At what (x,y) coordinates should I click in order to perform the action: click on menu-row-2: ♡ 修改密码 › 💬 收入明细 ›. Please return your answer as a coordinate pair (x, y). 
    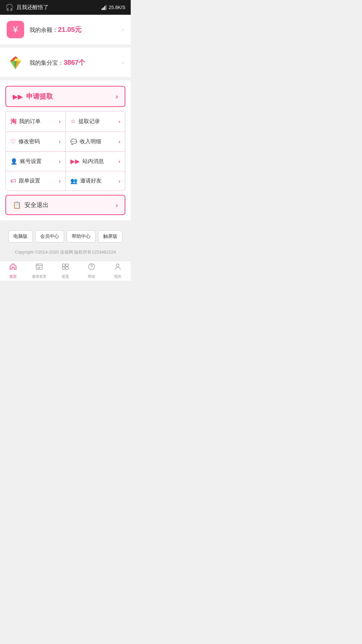
    Looking at the image, I should click on (65, 142).